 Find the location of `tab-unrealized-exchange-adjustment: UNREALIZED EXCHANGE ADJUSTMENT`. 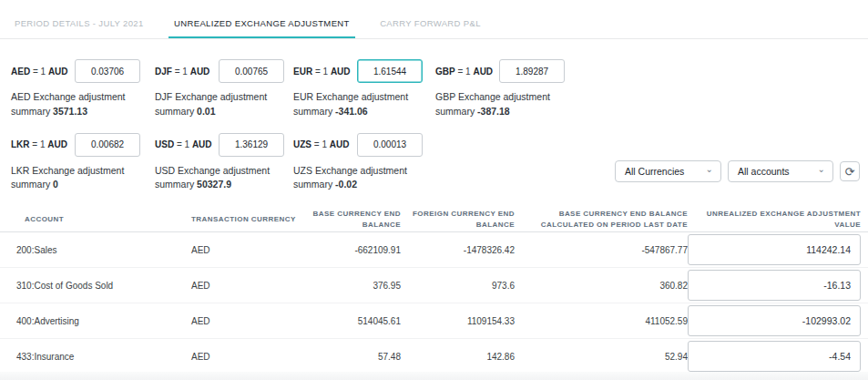

tab-unrealized-exchange-adjustment: UNREALIZED EXCHANGE ADJUSTMENT is located at coordinates (262, 26).